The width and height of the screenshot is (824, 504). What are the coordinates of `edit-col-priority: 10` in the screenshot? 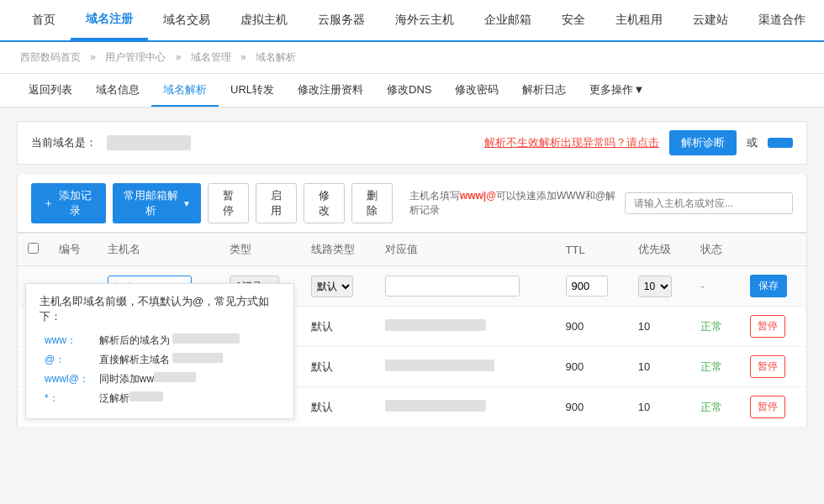 It's located at (659, 286).